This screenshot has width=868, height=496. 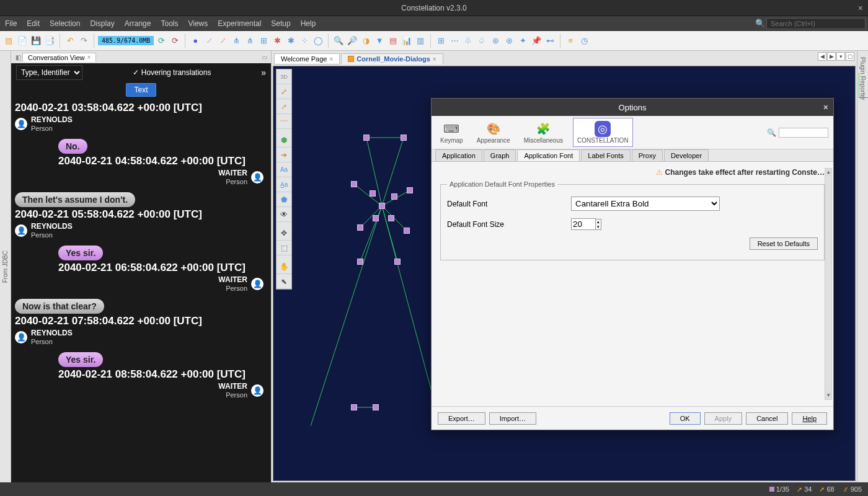 What do you see at coordinates (18, 57) in the screenshot?
I see `minimize-icon: ◧` at bounding box center [18, 57].